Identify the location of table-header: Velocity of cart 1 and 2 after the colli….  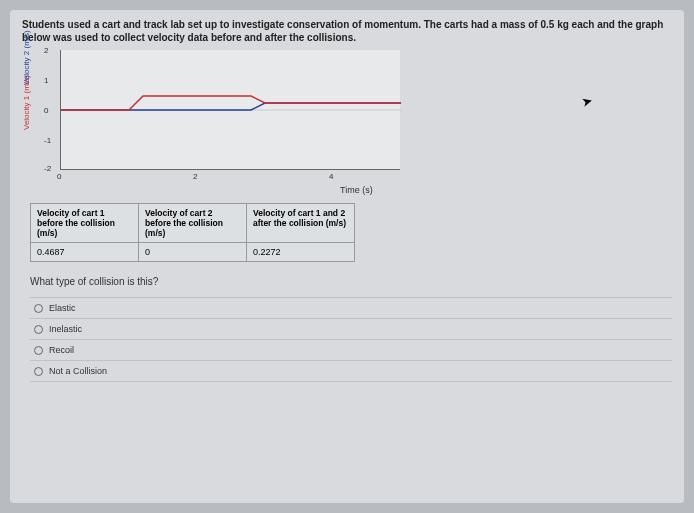
(301, 224).